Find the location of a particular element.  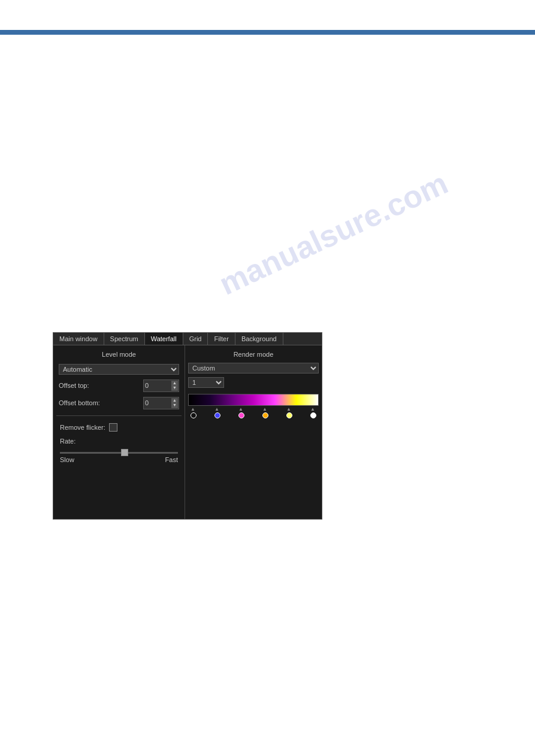

color-gradient-bar is located at coordinates (253, 400).